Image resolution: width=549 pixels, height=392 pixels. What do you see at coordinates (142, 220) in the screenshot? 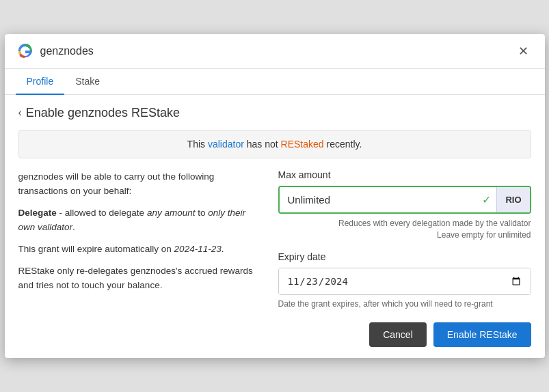
I see `delegate-paragraph: Delegate - allowed to delegate any amoun…` at bounding box center [142, 220].